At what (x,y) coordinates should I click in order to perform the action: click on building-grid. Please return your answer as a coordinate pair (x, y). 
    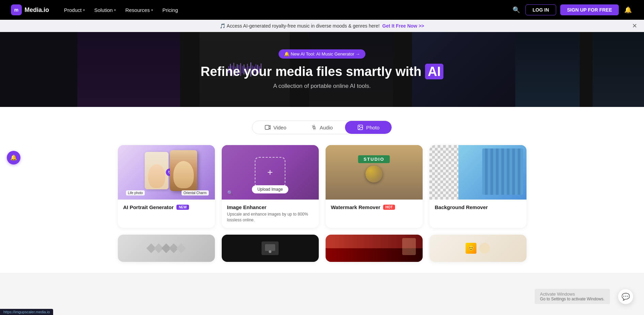
    Looking at the image, I should click on (503, 172).